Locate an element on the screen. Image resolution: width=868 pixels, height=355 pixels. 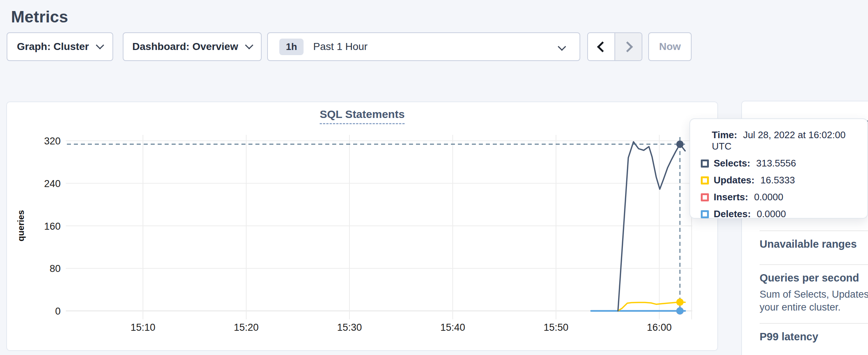
x-axis-tick-label: 15:20 is located at coordinates (246, 327).